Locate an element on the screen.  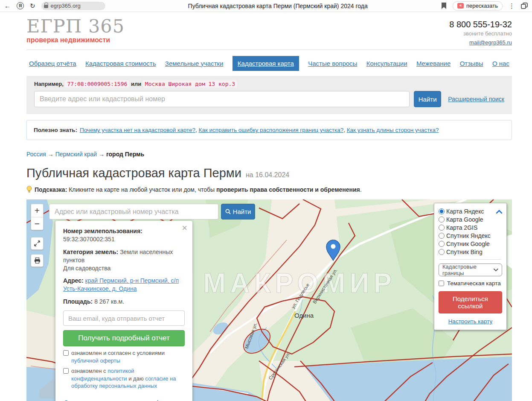
infobar-prefix: Полезно знать: is located at coordinates (55, 130).